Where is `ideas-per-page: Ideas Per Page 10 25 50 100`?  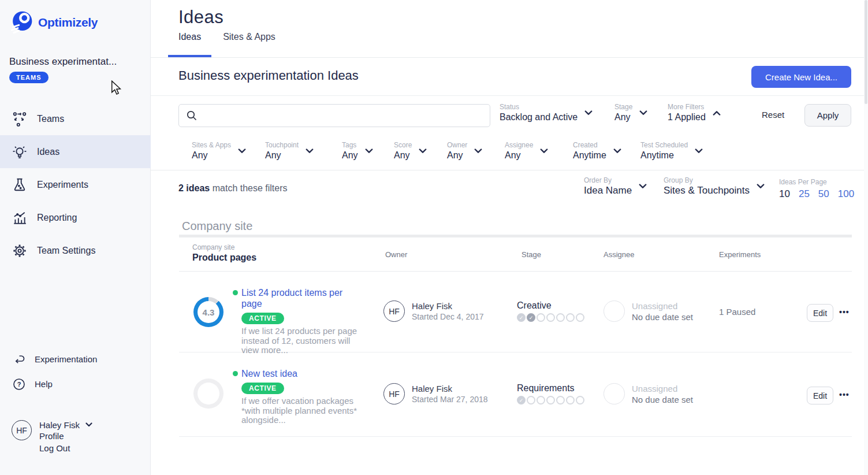 ideas-per-page: Ideas Per Page 10 25 50 100 is located at coordinates (817, 188).